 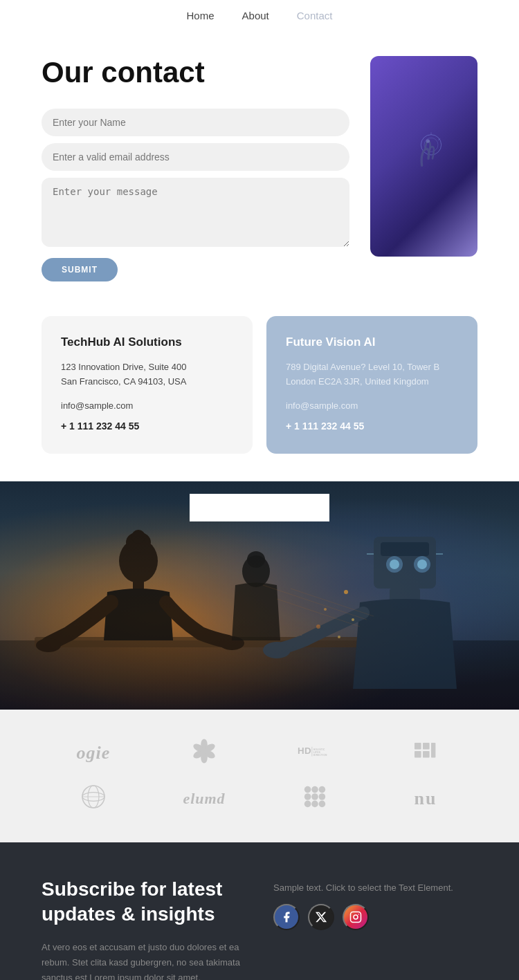 What do you see at coordinates (204, 753) in the screenshot?
I see `logo-flower` at bounding box center [204, 753].